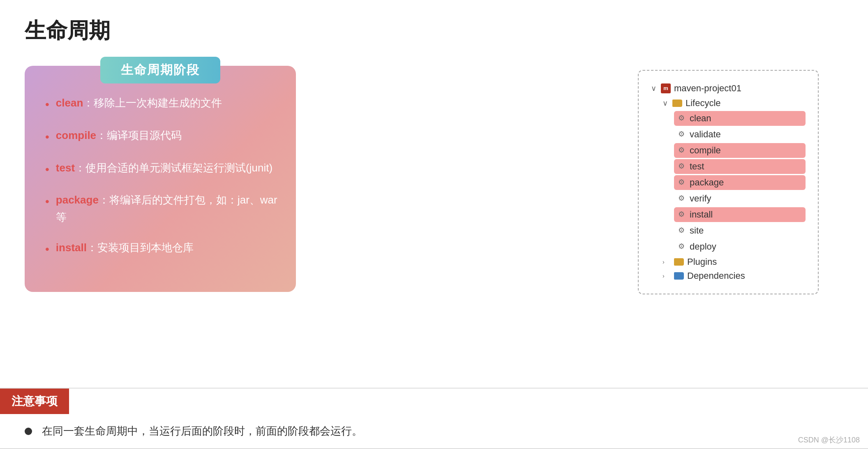 The image size is (868, 449). What do you see at coordinates (140, 248) in the screenshot?
I see `desc-install: ：安装项目到本地仓库` at bounding box center [140, 248].